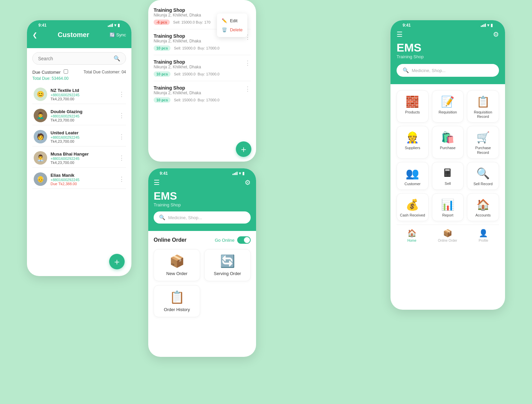 This screenshot has height=404, width=532. Describe the element at coordinates (79, 25) in the screenshot. I see `status-bar-1: 9:41 ▾ ▮` at that location.